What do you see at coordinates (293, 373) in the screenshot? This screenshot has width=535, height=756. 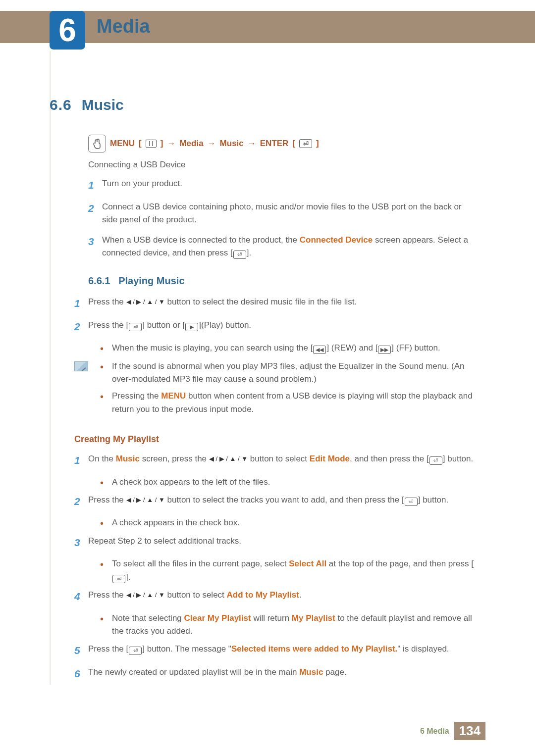 I see `bullet-text: If the sound is abnormal when you play M…` at bounding box center [293, 373].